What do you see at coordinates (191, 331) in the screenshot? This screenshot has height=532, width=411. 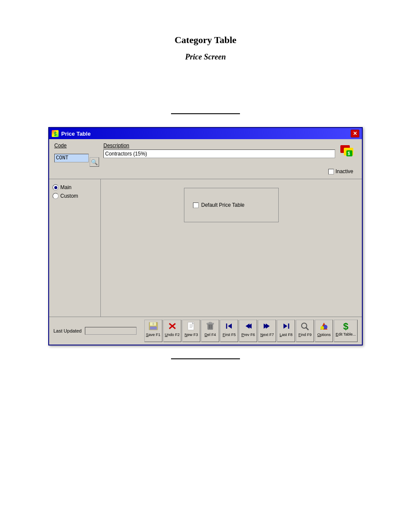 I see `new-button: New F3` at bounding box center [191, 331].